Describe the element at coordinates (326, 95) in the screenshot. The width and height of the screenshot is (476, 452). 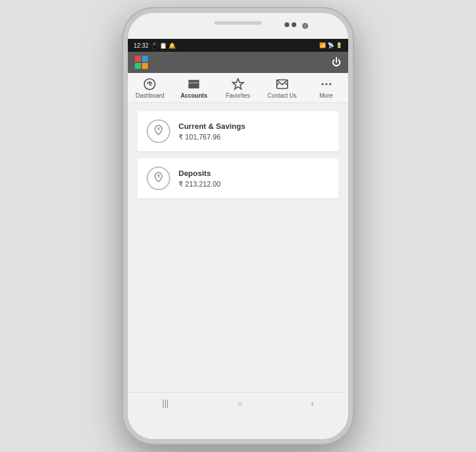
I see `nav-label-more: More` at that location.